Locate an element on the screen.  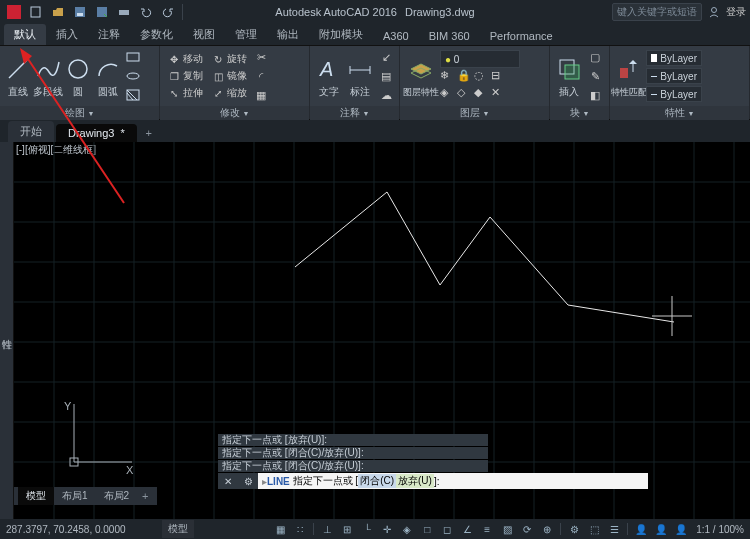
array-icon: ▦ is located at coordinates (261, 95).